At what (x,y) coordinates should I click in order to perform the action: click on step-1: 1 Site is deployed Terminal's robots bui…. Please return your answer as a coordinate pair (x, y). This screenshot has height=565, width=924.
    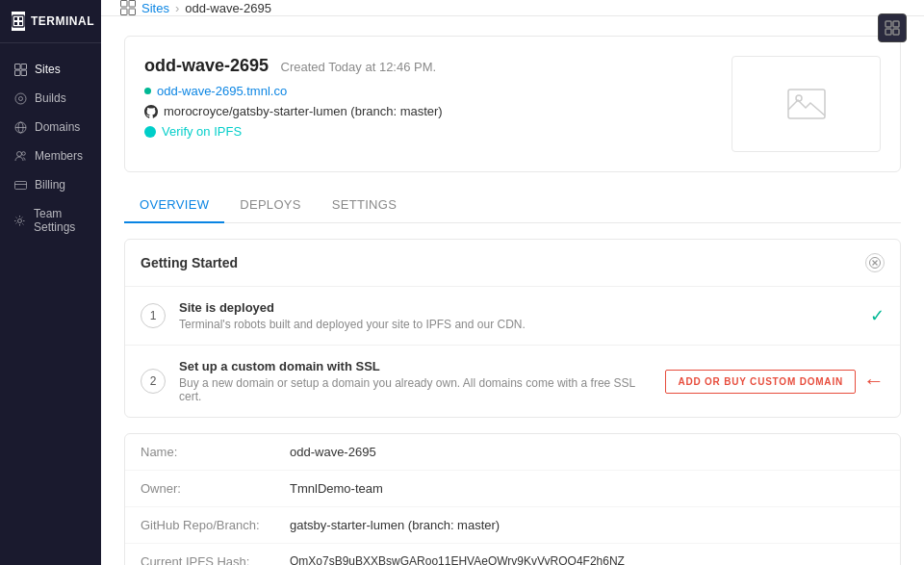
    Looking at the image, I should click on (512, 316).